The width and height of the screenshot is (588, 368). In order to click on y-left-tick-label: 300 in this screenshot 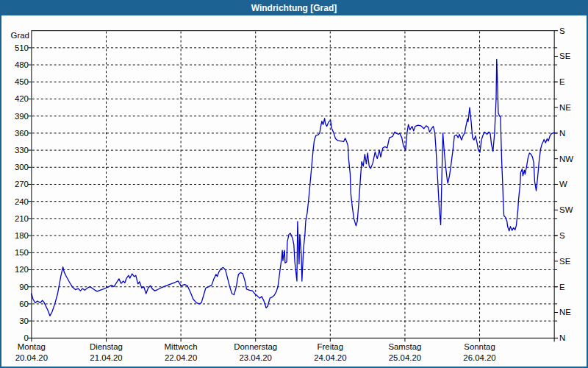, I will do `click(22, 167)`.